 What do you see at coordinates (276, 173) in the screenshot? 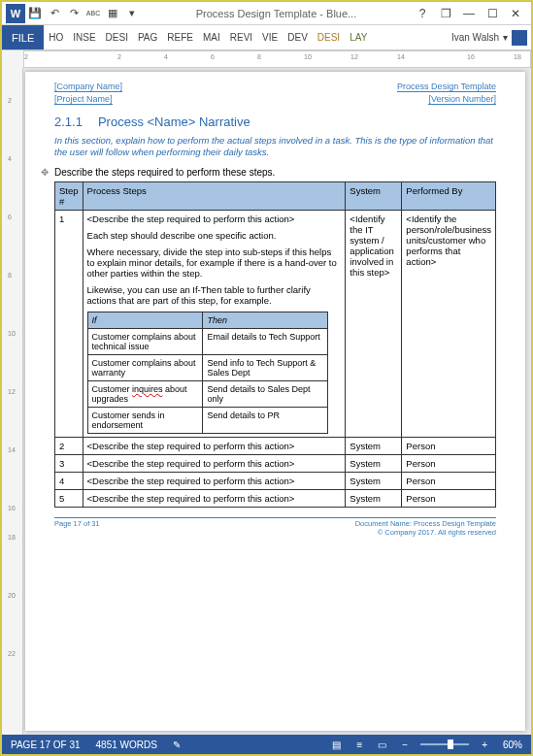
I see `section-description: Describe the steps required to perform t…` at bounding box center [276, 173].